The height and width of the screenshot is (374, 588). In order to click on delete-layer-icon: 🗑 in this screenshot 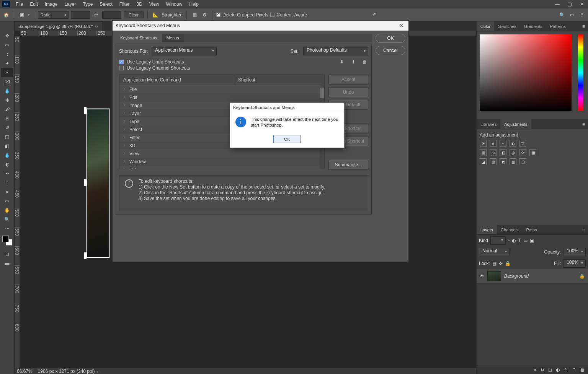, I will do `click(583, 370)`.